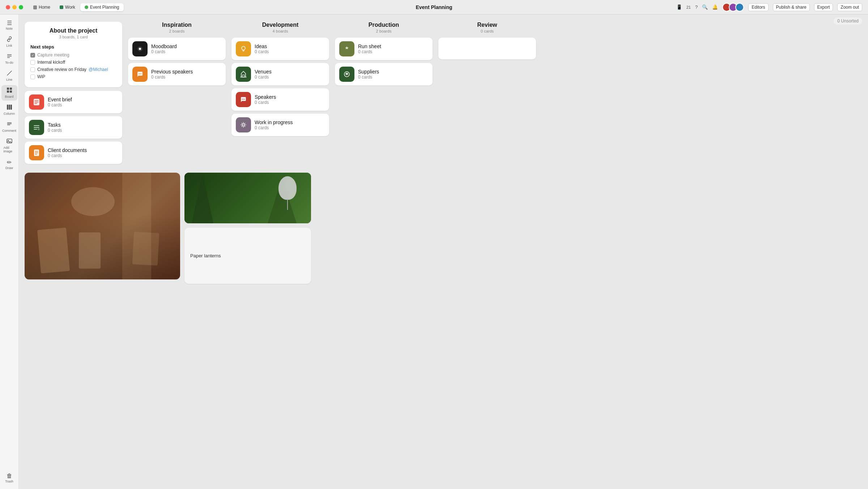  What do you see at coordinates (83, 102) in the screenshot?
I see `event-brief-info: Event brief 0 cards` at bounding box center [83, 102].